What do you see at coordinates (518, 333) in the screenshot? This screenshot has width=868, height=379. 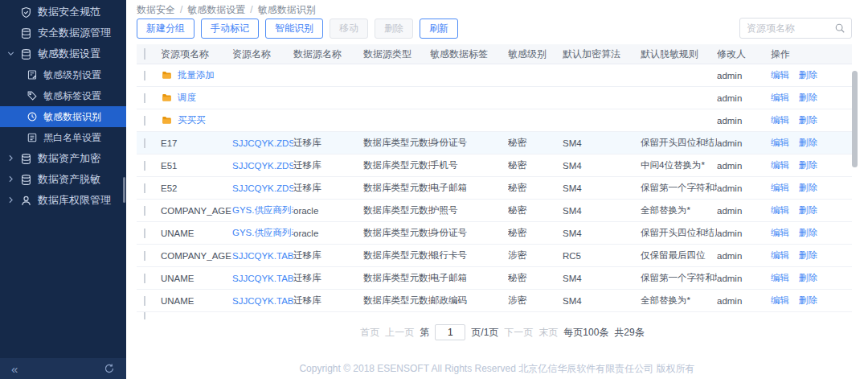 I see `pagination-next: 下一页` at bounding box center [518, 333].